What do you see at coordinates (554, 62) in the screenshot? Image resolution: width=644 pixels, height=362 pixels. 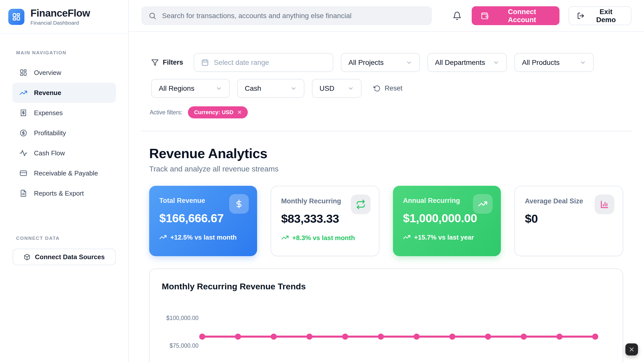 I see `products-select: All Products` at bounding box center [554, 62].